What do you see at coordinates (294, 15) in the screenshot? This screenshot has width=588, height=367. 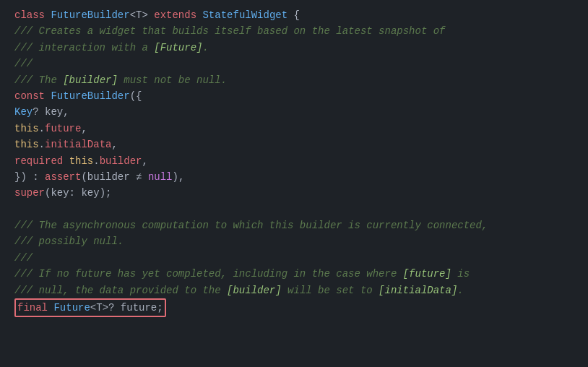 I see `code-line: class FutureBuilder<T> extends StatefulW…` at bounding box center [294, 15].